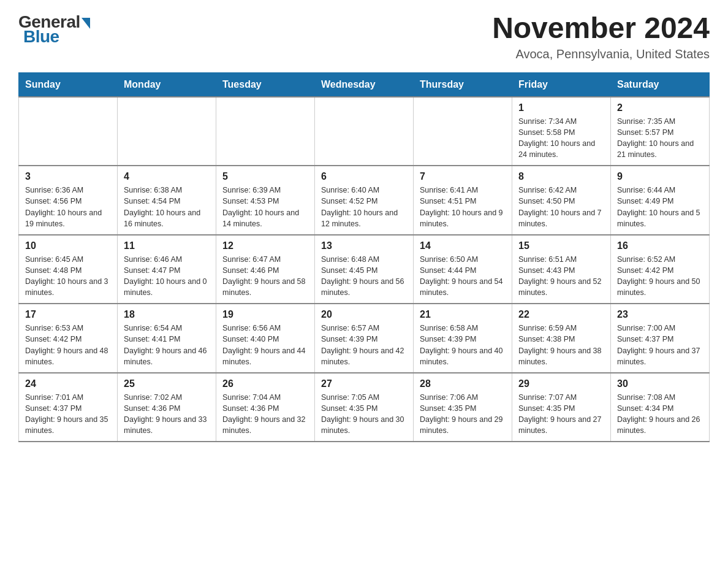  Describe the element at coordinates (561, 407) in the screenshot. I see `calendar-cell: 29Sunrise: 7:07 AM Sunset: 4:35 PM Dayli…` at that location.